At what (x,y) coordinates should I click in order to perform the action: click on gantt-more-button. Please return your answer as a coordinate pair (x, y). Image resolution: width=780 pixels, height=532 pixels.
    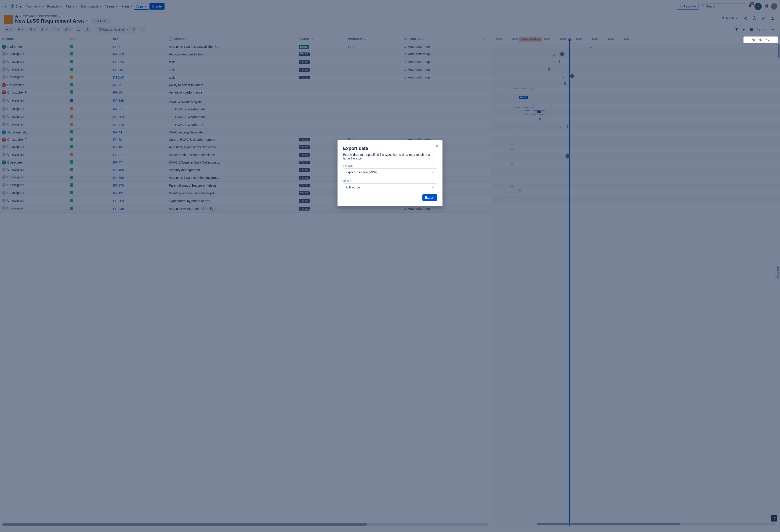
    Looking at the image, I should click on (774, 40).